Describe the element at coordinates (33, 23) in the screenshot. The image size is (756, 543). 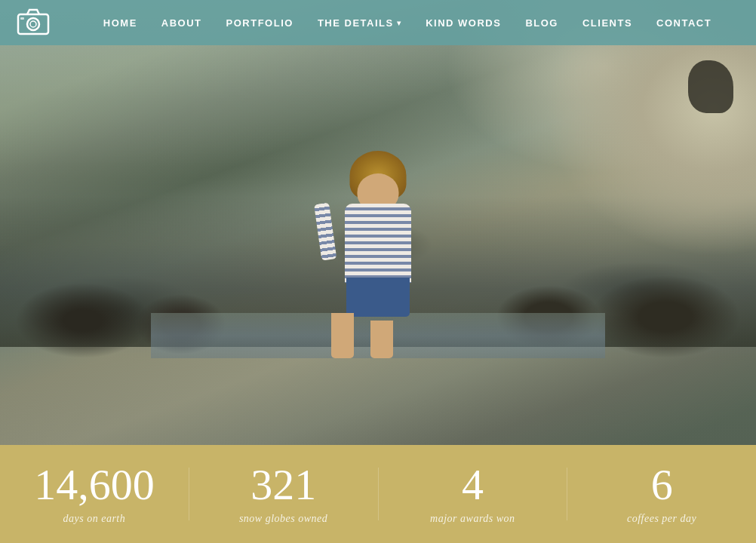
I see `site-logo` at that location.